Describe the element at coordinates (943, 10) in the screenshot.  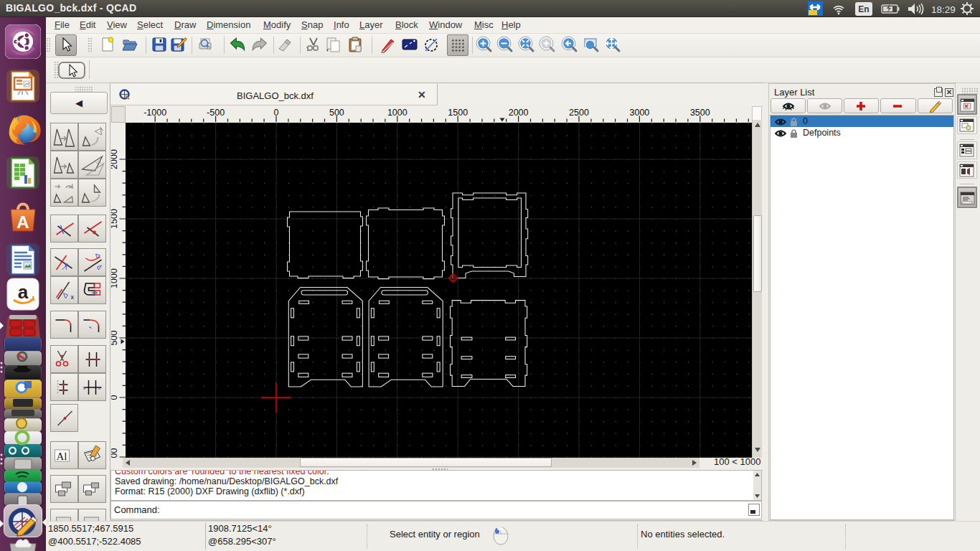
I see `svg-text: 18:29` at that location.